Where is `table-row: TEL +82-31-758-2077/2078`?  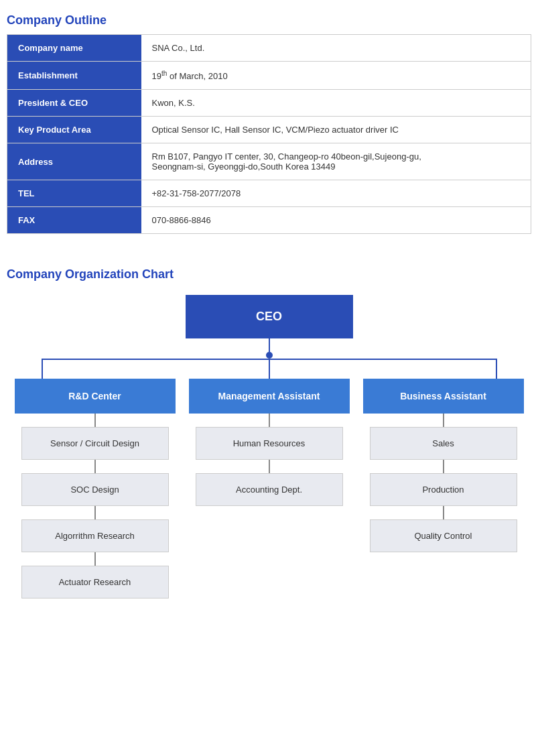 table-row: TEL +82-31-758-2077/2078 is located at coordinates (269, 194).